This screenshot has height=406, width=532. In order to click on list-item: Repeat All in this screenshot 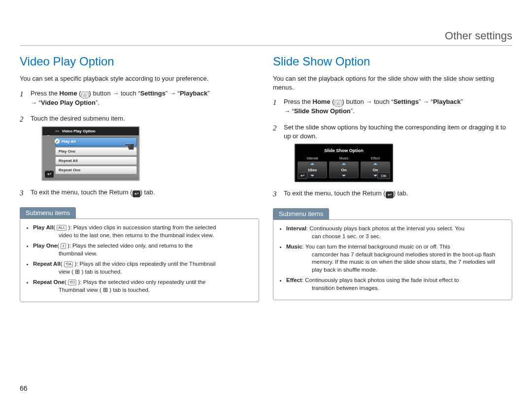, I will do `click(96, 160)`.